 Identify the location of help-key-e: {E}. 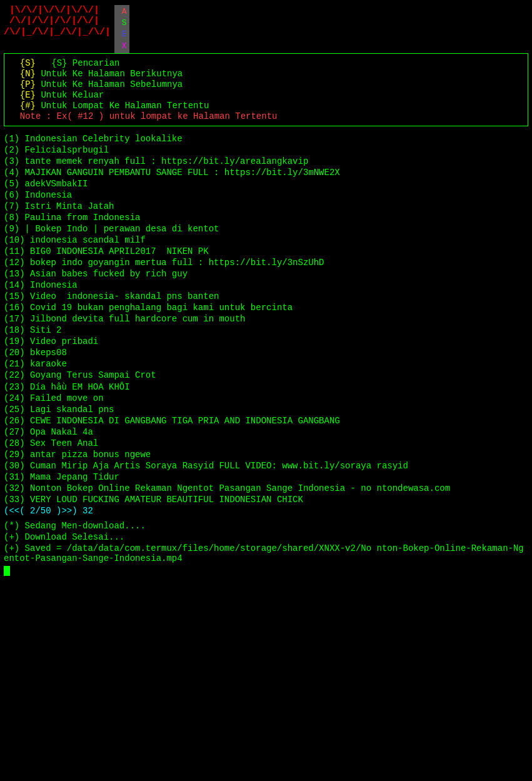
(28, 95).